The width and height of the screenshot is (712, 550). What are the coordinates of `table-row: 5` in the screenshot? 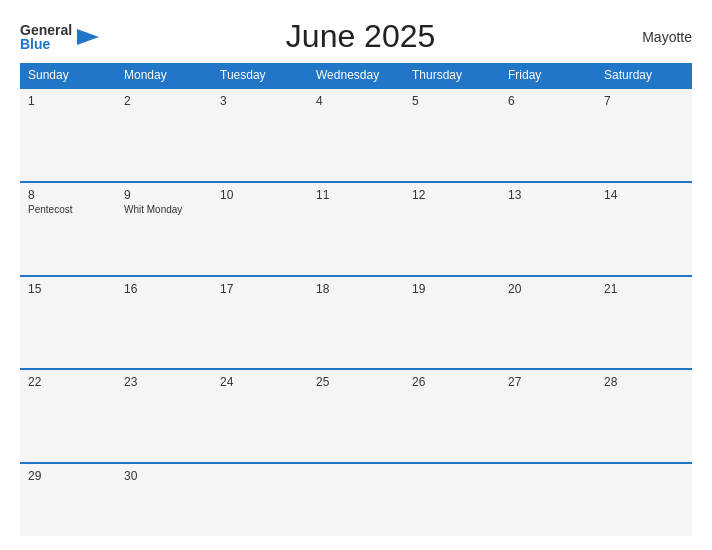 It's located at (452, 135).